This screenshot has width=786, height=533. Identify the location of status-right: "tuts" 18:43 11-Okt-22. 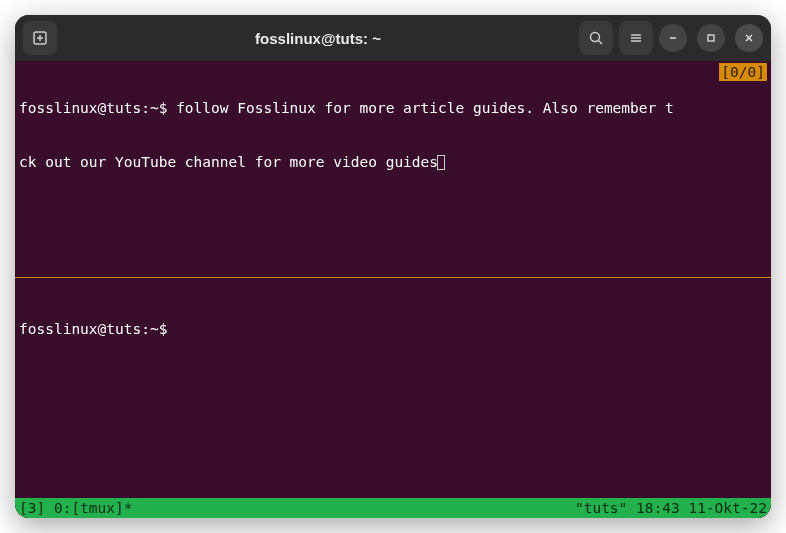
(671, 508).